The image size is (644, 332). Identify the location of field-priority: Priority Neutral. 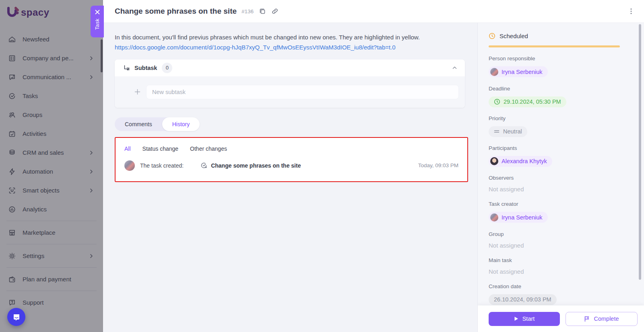
(554, 126).